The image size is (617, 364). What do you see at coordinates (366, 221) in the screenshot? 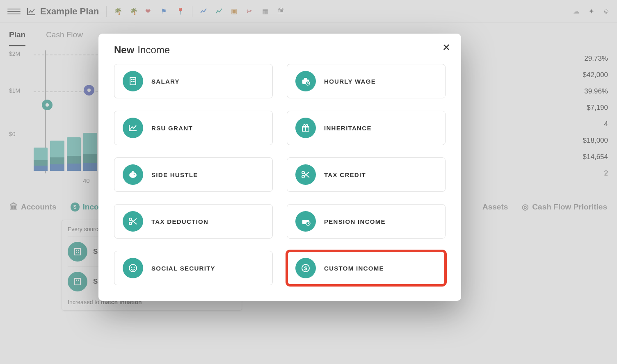
I see `income-option-pension-income: PENSION INCOME` at bounding box center [366, 221].